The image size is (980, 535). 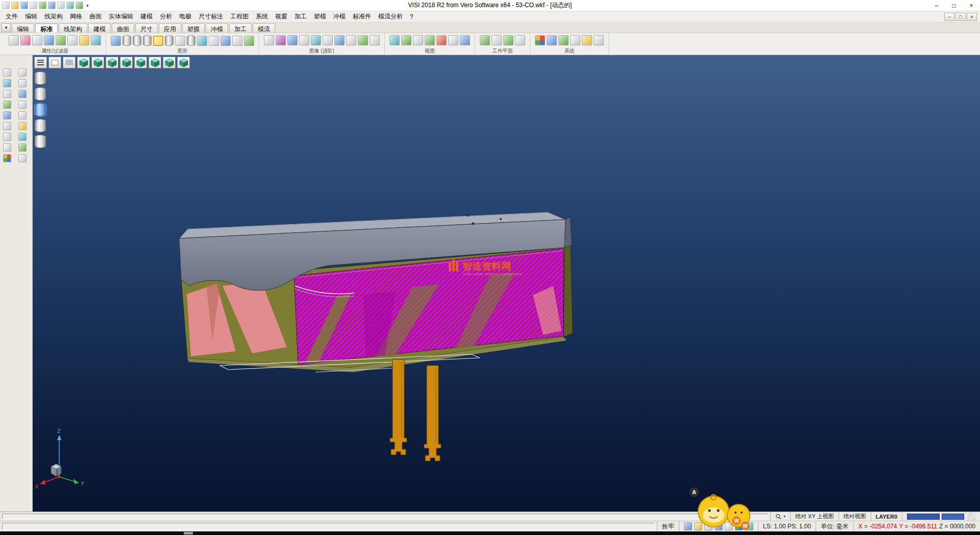 What do you see at coordinates (46, 28) in the screenshot?
I see `tab-standard: 标准` at bounding box center [46, 28].